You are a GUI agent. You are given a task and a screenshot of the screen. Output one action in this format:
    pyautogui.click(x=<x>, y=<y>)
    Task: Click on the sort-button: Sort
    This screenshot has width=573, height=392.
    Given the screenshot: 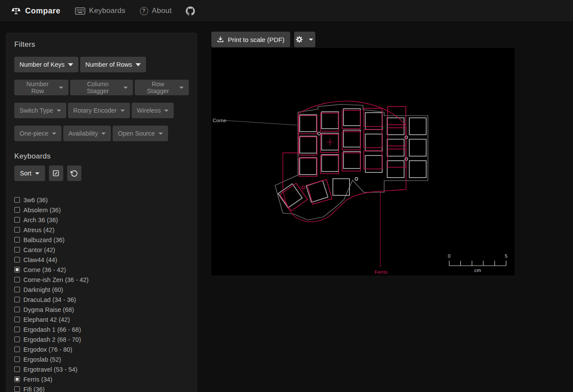 What is the action you would take?
    pyautogui.click(x=29, y=173)
    